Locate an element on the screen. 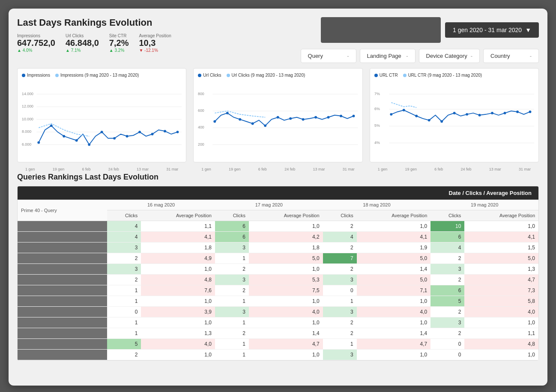 The height and width of the screenshot is (392, 556). d4-clicks: 4 is located at coordinates (447, 248).